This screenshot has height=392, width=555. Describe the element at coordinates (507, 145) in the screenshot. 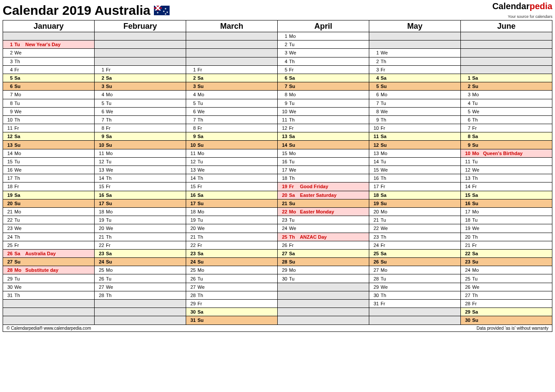

I see `day-cell: 9Su` at that location.